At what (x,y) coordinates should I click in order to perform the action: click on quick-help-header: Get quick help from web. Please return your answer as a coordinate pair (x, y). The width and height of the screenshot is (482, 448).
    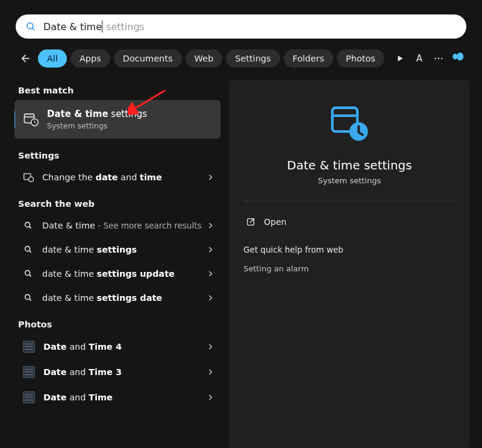
    Looking at the image, I should click on (349, 250).